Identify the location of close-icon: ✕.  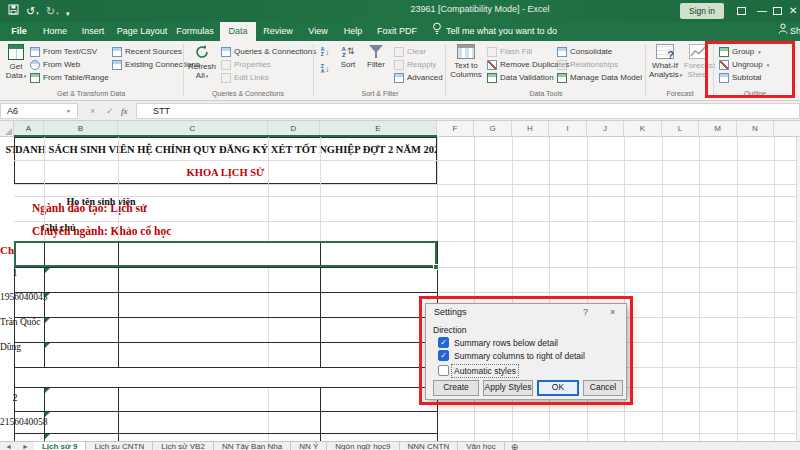
(793, 11).